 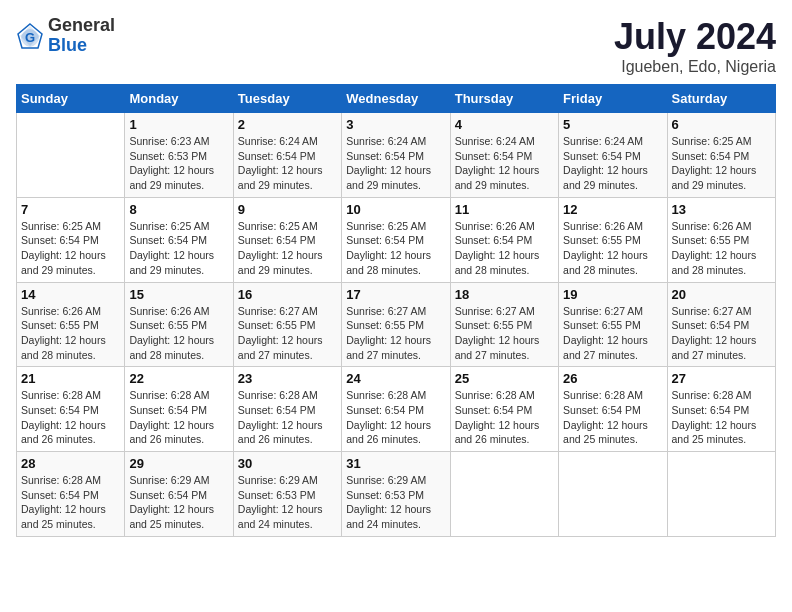 What do you see at coordinates (613, 99) in the screenshot?
I see `header-cell-friday: Friday` at bounding box center [613, 99].